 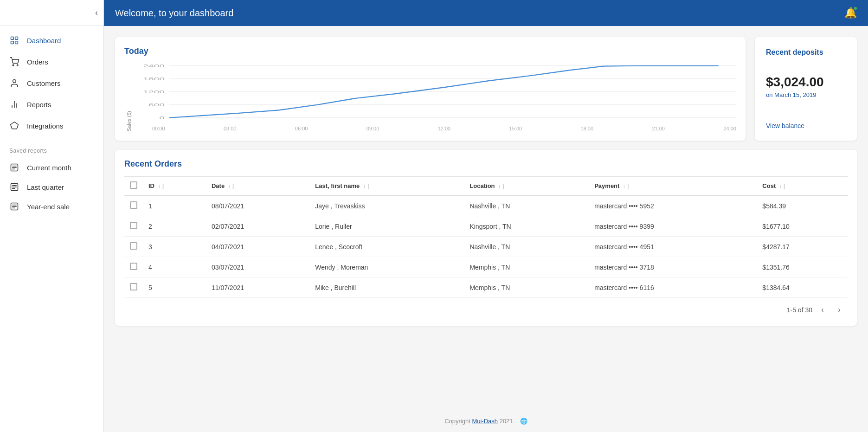 What do you see at coordinates (823, 310) in the screenshot?
I see `pagination-prev-button: ‹` at bounding box center [823, 310].